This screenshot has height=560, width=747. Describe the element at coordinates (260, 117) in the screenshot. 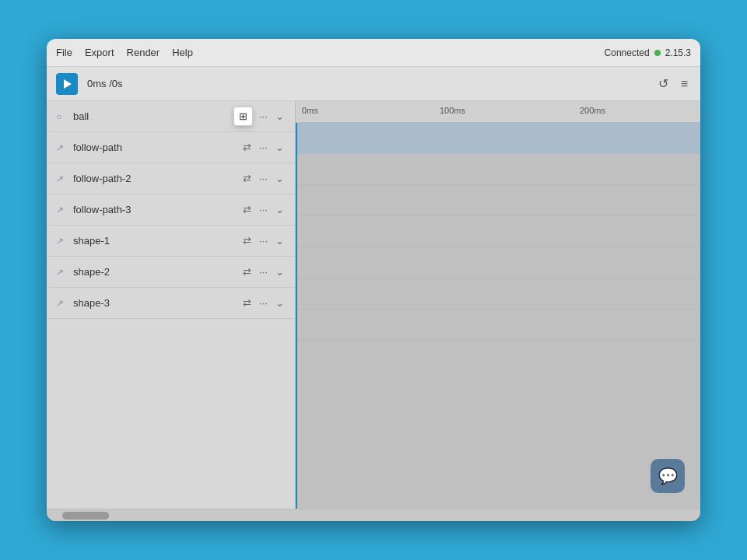

I see `ball-controls: ⊞ ··· ⌄` at that location.